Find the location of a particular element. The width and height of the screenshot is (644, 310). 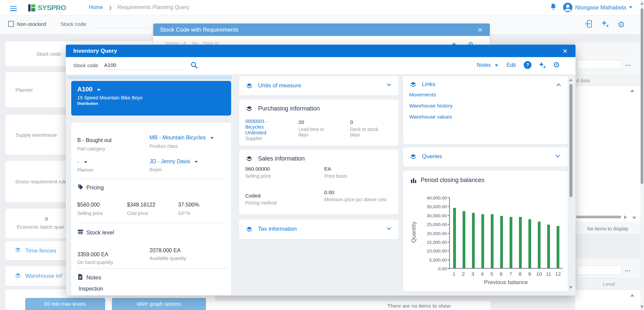

buyer-link: JD - Jenny Davis is located at coordinates (170, 161).